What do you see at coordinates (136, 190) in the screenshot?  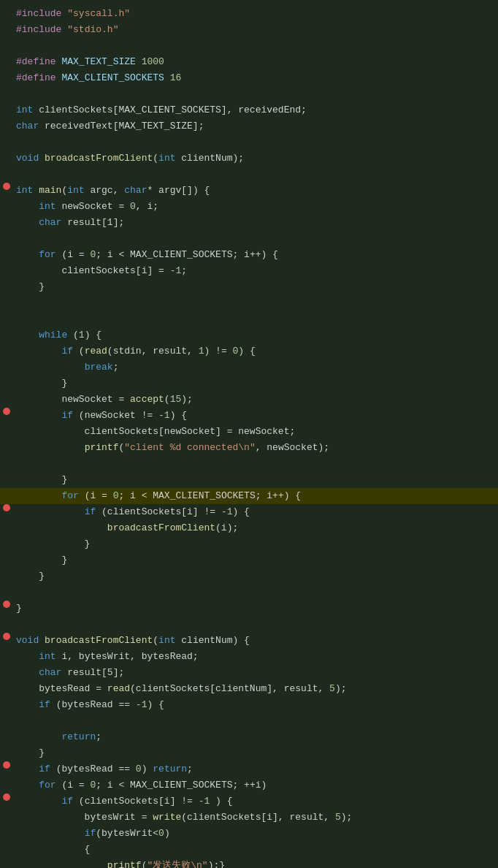 I see `token-kw: char` at bounding box center [136, 190].